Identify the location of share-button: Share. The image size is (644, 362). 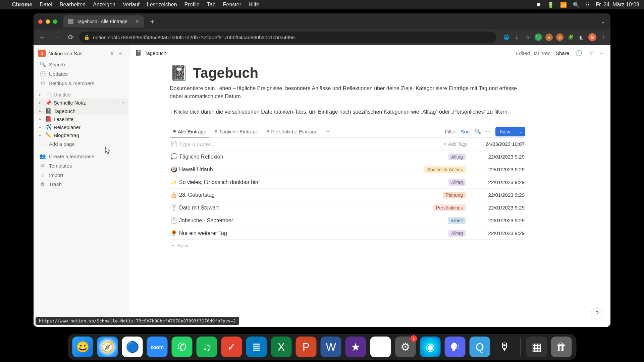
(562, 53).